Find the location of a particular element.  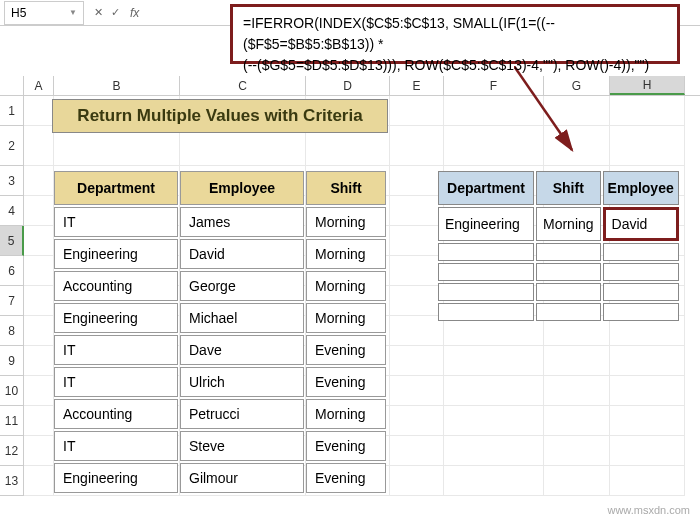

table-row: EngineeringGilmourEvening is located at coordinates (220, 478).